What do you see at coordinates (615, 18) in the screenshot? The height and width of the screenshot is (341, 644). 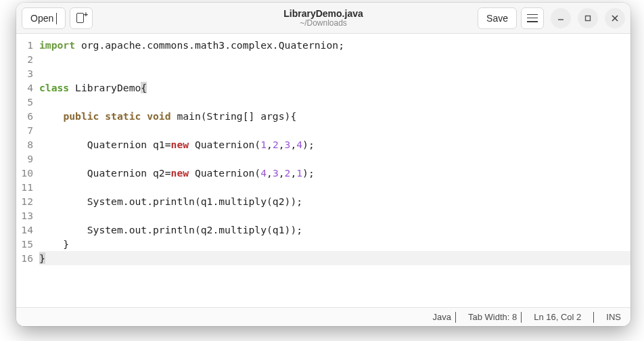 I see `close-icon` at bounding box center [615, 18].